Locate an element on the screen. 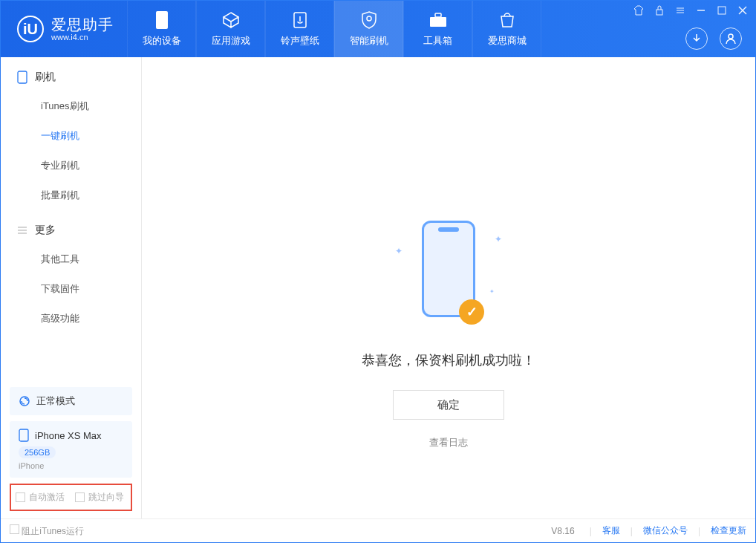  menu-icon is located at coordinates (680, 10).